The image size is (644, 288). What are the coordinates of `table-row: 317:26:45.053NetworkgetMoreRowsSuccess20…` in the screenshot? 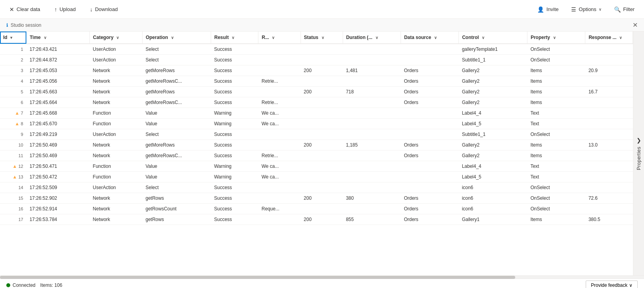 It's located at (317, 71).